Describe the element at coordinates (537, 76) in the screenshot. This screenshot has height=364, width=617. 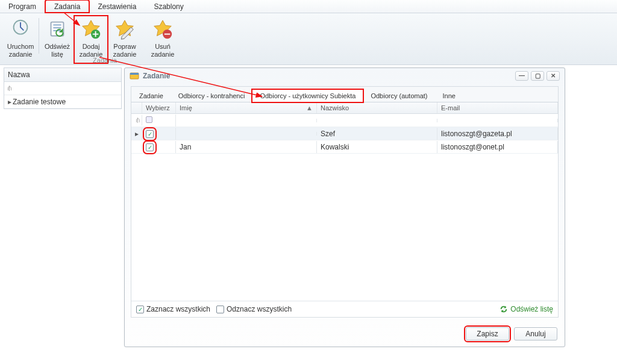
I see `maximize-button: ▢` at that location.